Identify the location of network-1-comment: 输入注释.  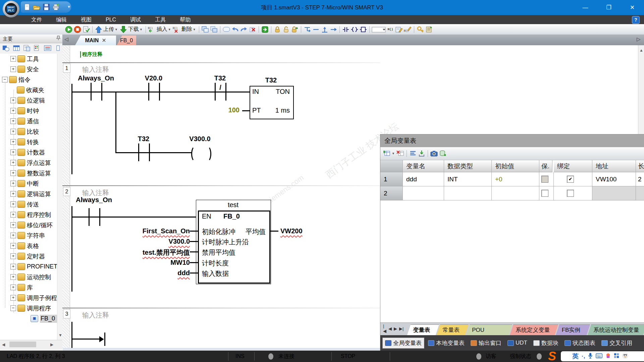
(96, 70).